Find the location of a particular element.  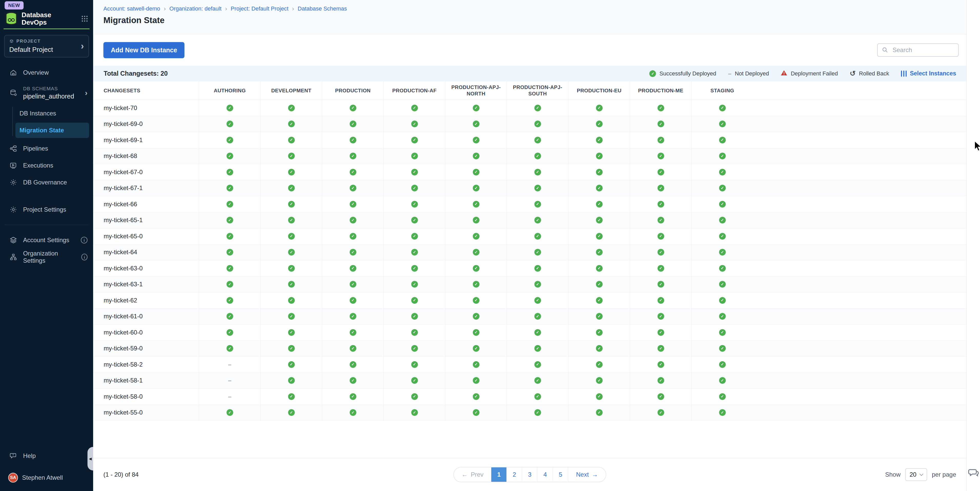

column-header: PRODUCTION-APJ-NORTH is located at coordinates (476, 91).